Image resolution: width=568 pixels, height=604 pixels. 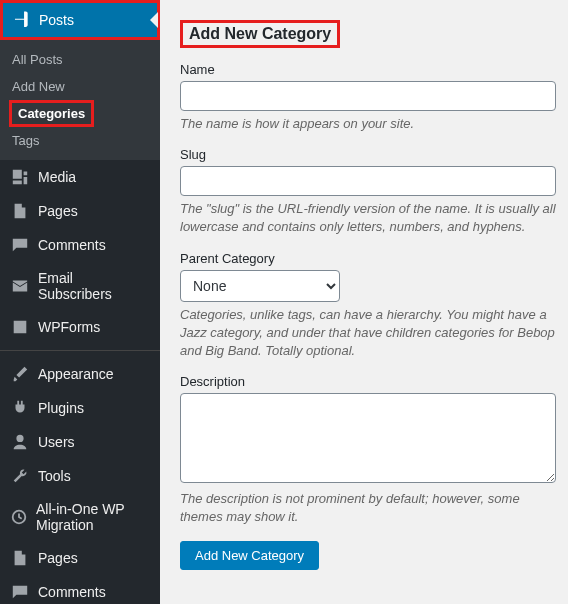 I want to click on media-icon, so click(x=20, y=177).